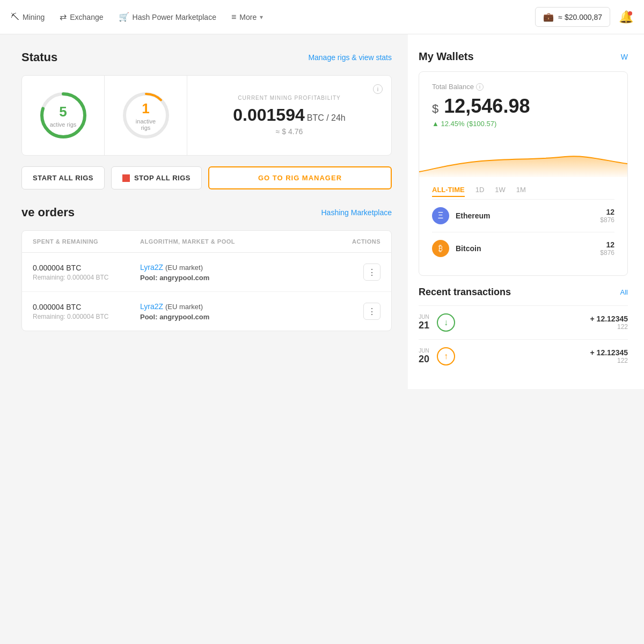  What do you see at coordinates (624, 292) in the screenshot?
I see `transactions-all-link: All` at bounding box center [624, 292].